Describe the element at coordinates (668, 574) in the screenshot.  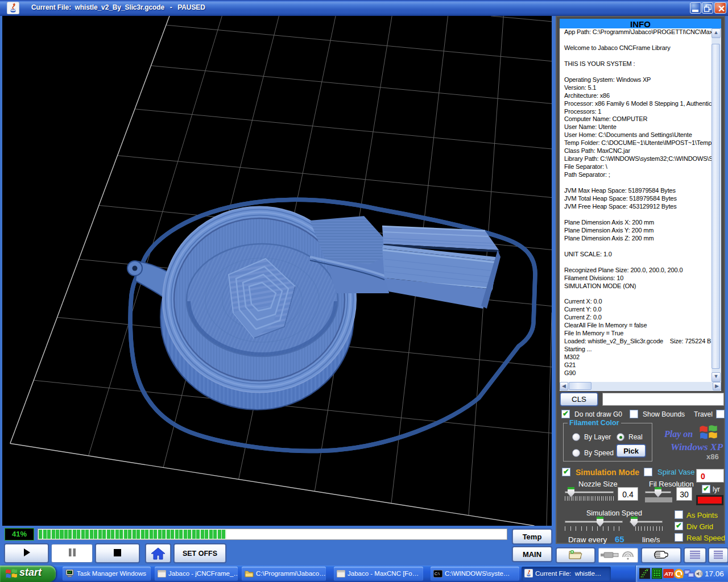
I see `svg-text: ATI` at that location.